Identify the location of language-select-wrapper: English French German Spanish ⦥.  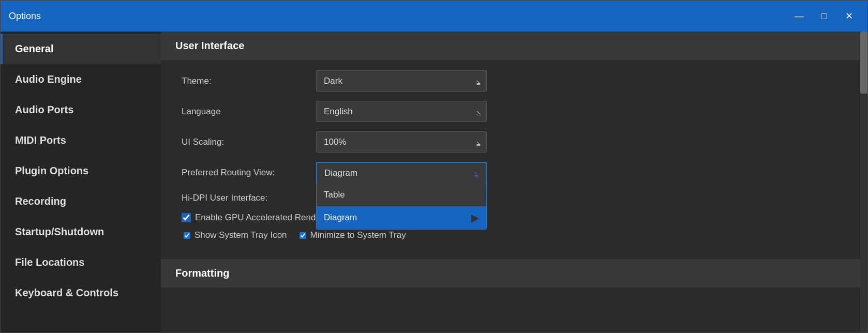
(401, 112).